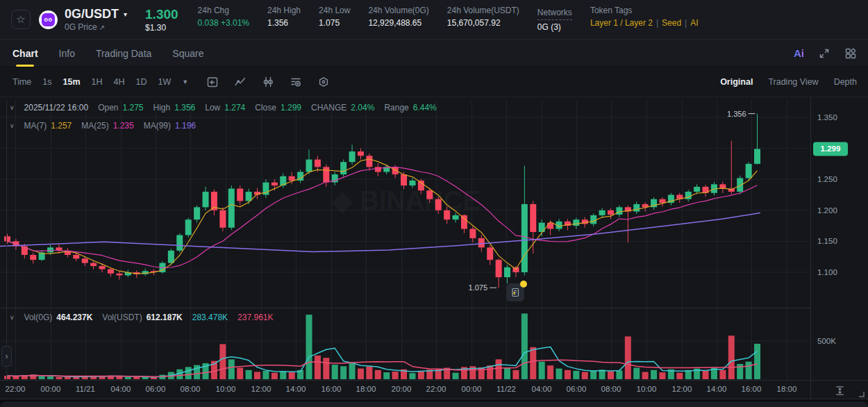  What do you see at coordinates (156, 389) in the screenshot?
I see `svg-text: 06:00` at bounding box center [156, 389].